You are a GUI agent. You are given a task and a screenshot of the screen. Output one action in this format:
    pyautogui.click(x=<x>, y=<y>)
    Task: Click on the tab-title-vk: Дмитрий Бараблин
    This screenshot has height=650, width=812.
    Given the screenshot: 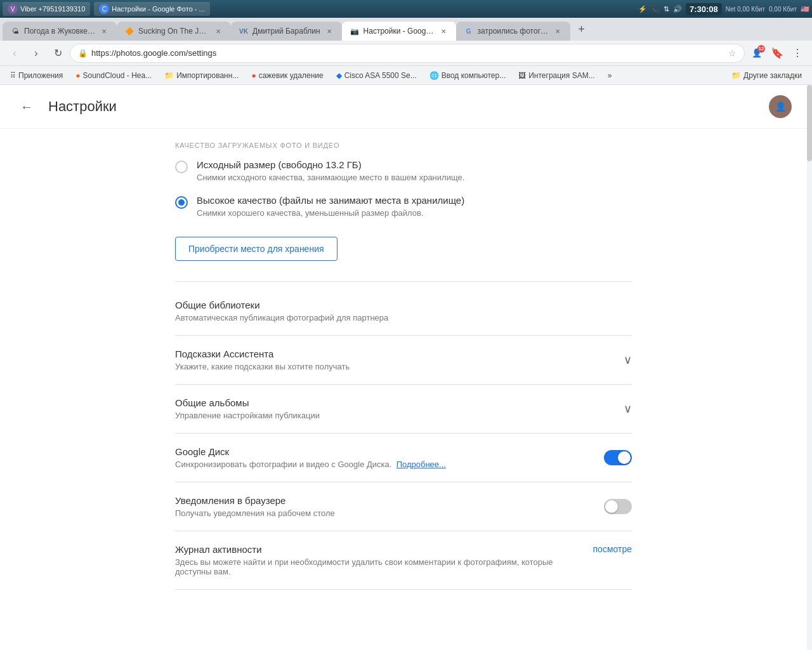 What is the action you would take?
    pyautogui.click(x=287, y=31)
    